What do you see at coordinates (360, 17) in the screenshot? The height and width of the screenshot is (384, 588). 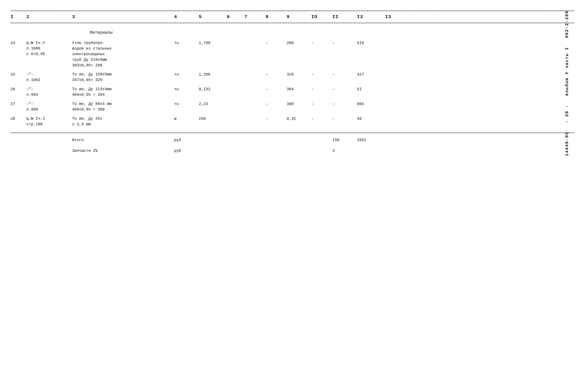 I see `col-header-12: I2` at bounding box center [360, 17].